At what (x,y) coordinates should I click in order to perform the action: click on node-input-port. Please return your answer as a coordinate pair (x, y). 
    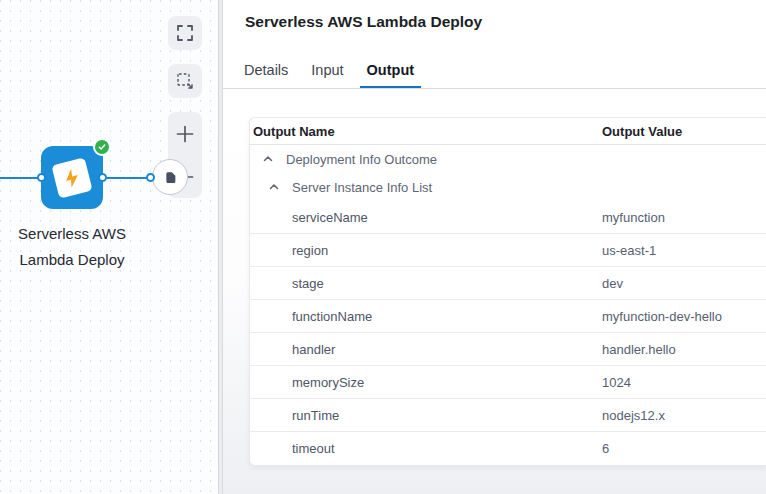
    Looking at the image, I should click on (42, 178).